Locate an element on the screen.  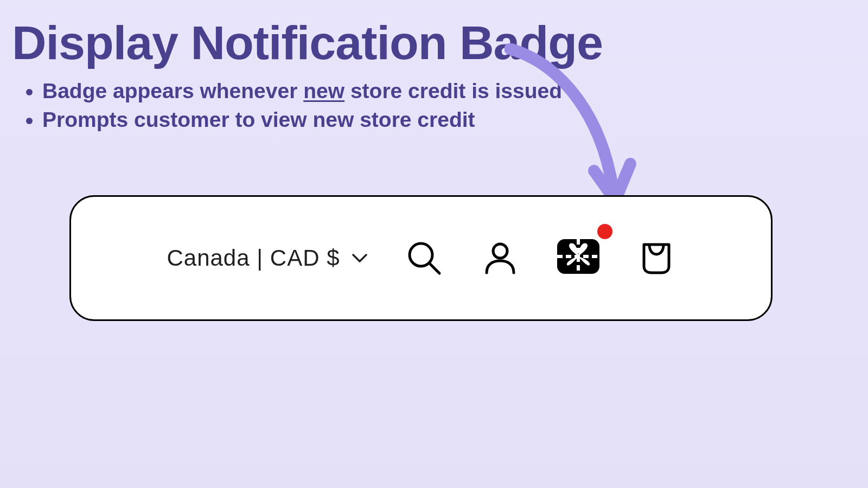
bullet-item-1: Badge appears whenever new store credit … is located at coordinates (302, 91).